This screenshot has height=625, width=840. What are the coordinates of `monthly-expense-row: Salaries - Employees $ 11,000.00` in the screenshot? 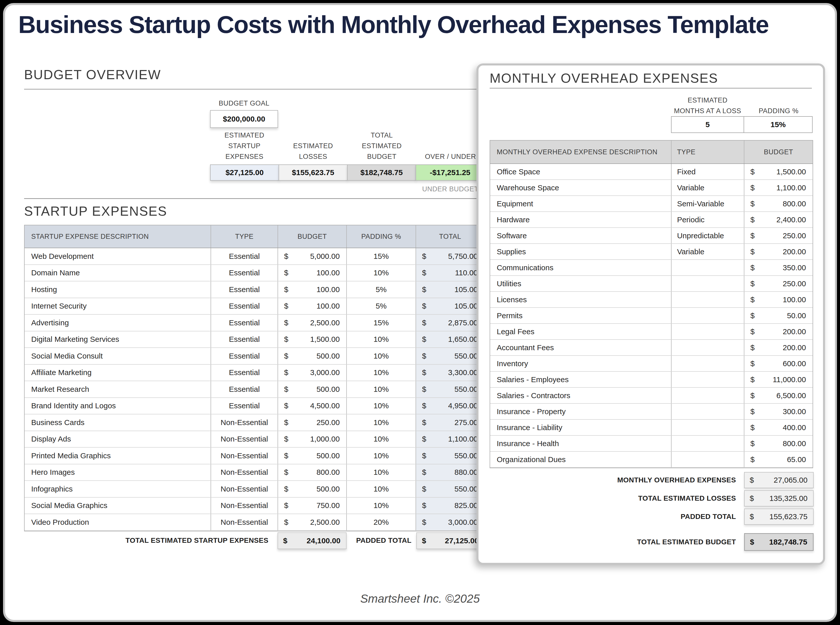 It's located at (651, 380).